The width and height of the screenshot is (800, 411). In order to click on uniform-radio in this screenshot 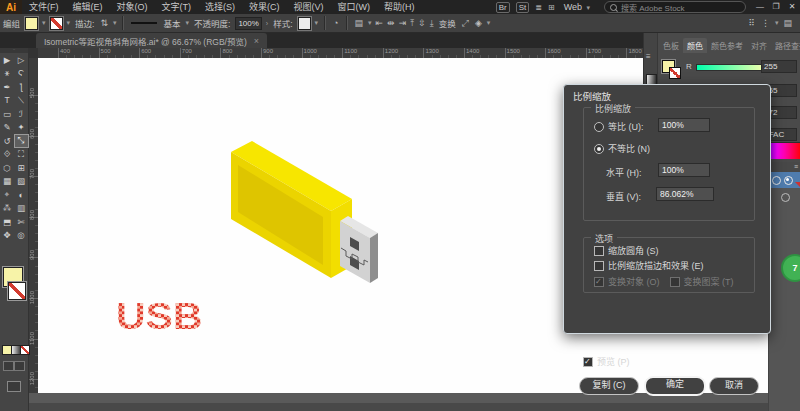, I will do `click(599, 127)`.